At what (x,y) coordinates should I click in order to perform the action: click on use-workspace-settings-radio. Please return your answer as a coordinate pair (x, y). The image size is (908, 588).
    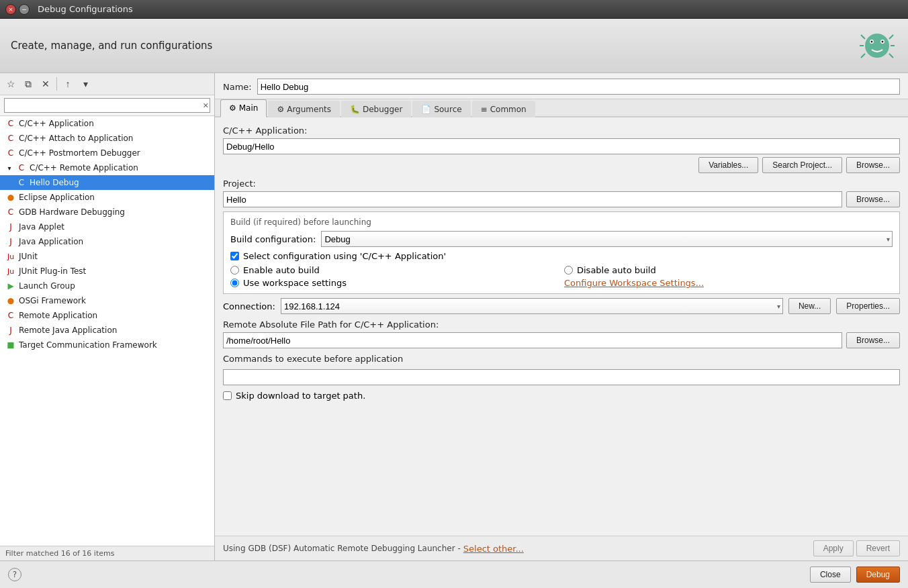
    Looking at the image, I should click on (235, 283).